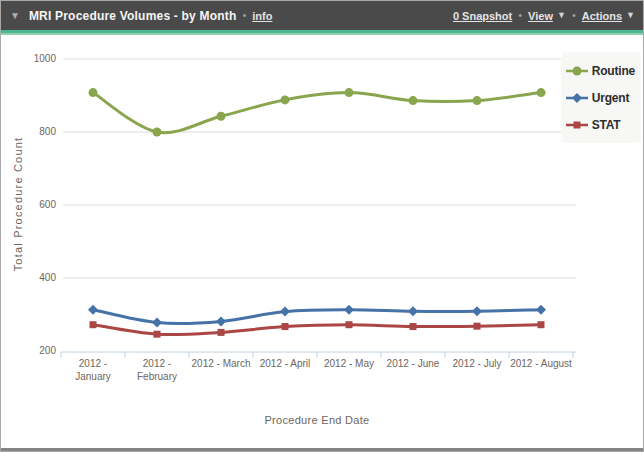 This screenshot has width=644, height=452. What do you see at coordinates (35, 132) in the screenshot?
I see `y-tick-label: 800` at bounding box center [35, 132].